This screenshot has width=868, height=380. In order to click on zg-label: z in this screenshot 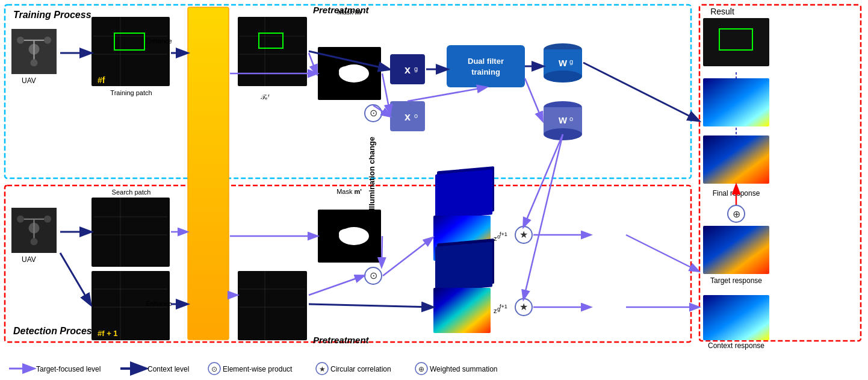, I will do `click(495, 311)`.